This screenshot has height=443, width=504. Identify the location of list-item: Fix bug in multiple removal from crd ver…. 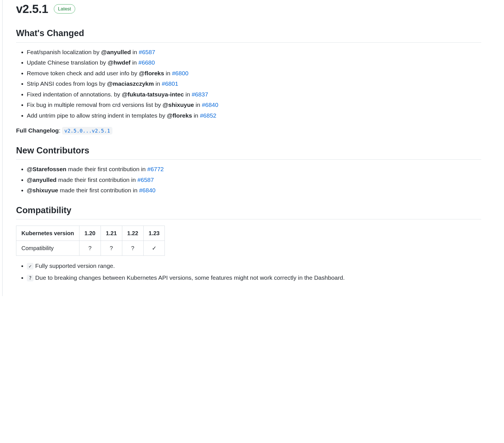
(254, 105).